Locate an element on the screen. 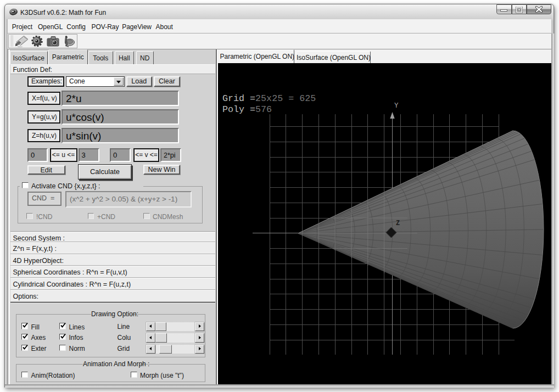 This screenshot has height=392, width=559. svg-text: Grid =25x25 = 625 is located at coordinates (269, 99).